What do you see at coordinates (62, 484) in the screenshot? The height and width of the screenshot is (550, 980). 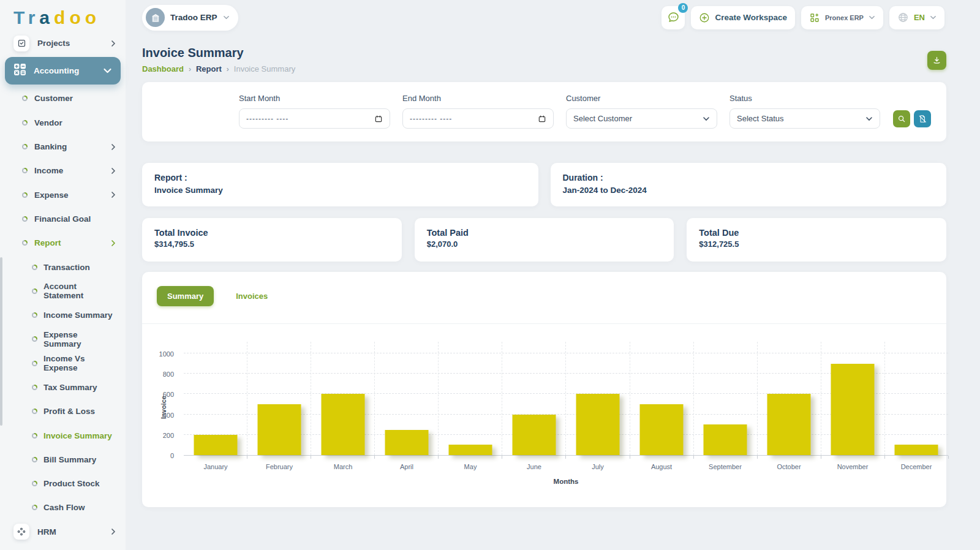 I see `sidebar-item-product-stock: Product Stock` at bounding box center [62, 484].